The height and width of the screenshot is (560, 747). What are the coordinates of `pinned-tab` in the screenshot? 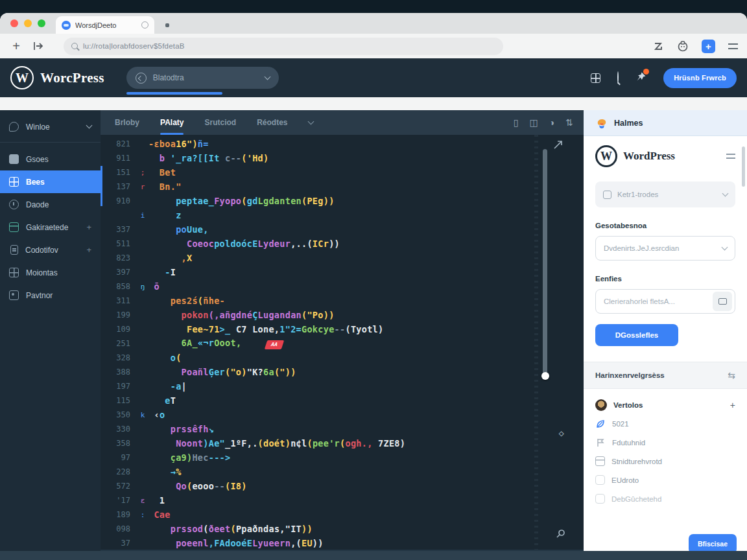 It's located at (167, 25).